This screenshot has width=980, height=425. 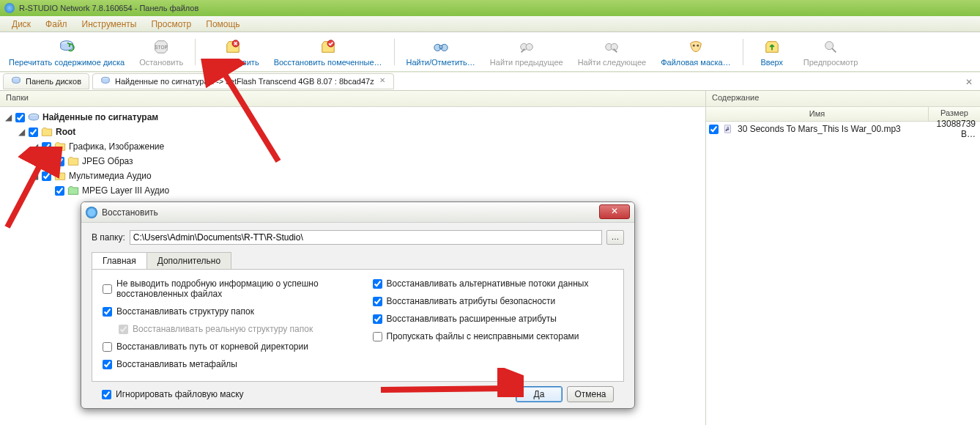 What do you see at coordinates (223, 364) in the screenshot?
I see `opt-restore-meta: Восстанавливать метафайлы` at bounding box center [223, 364].